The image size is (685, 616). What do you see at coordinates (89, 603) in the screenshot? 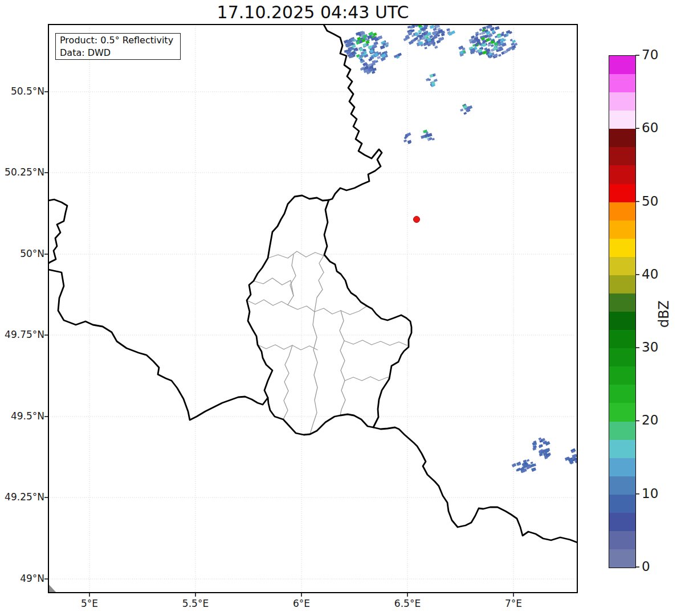
I see `x-tick-label: 5°E` at bounding box center [89, 603].